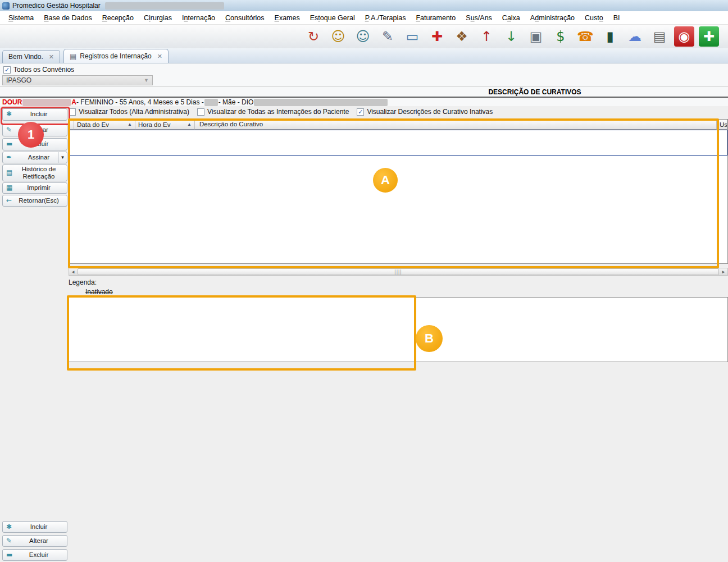  What do you see at coordinates (511, 36) in the screenshot?
I see `expense-down-icon-glyph: ↓` at bounding box center [511, 36].